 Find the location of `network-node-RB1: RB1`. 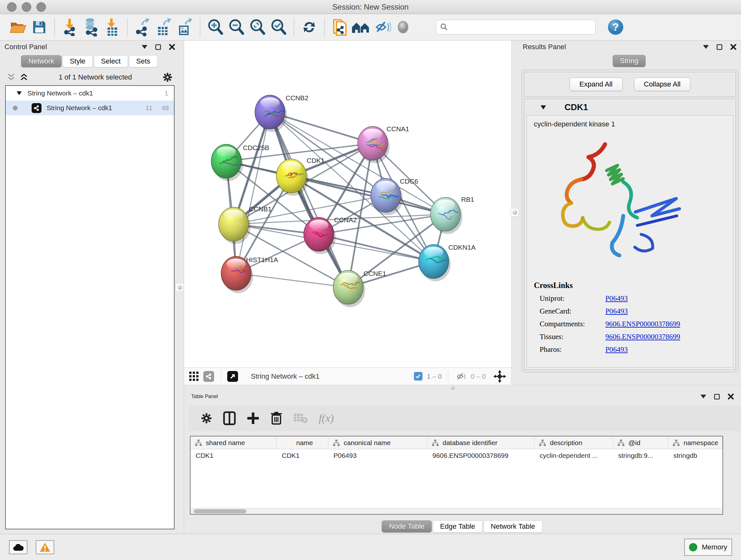

network-node-RB1: RB1 is located at coordinates (452, 215).